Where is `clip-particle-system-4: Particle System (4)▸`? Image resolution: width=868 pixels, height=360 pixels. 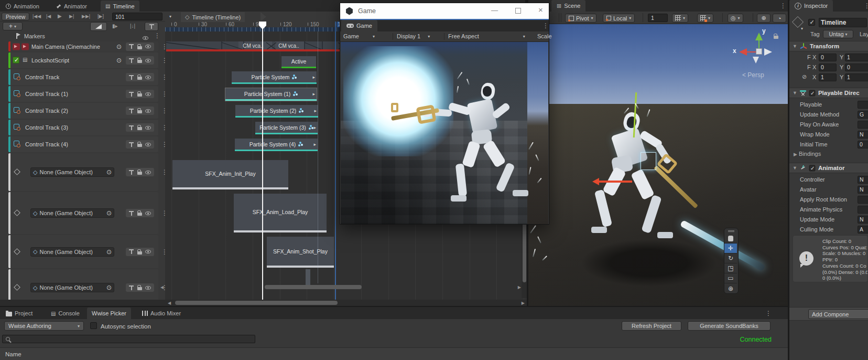 clip-particle-system-4: Particle System (4)▸ is located at coordinates (276, 145).